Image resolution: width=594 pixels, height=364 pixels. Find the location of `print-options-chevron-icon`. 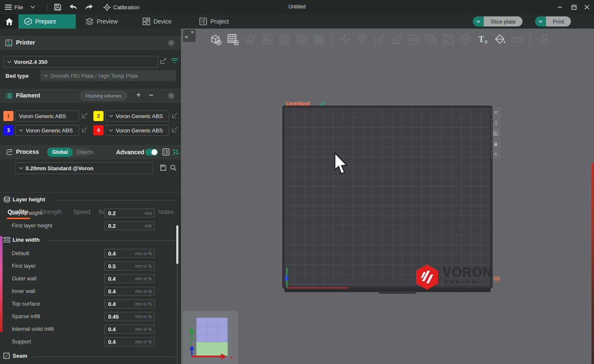

print-options-chevron-icon is located at coordinates (541, 21).